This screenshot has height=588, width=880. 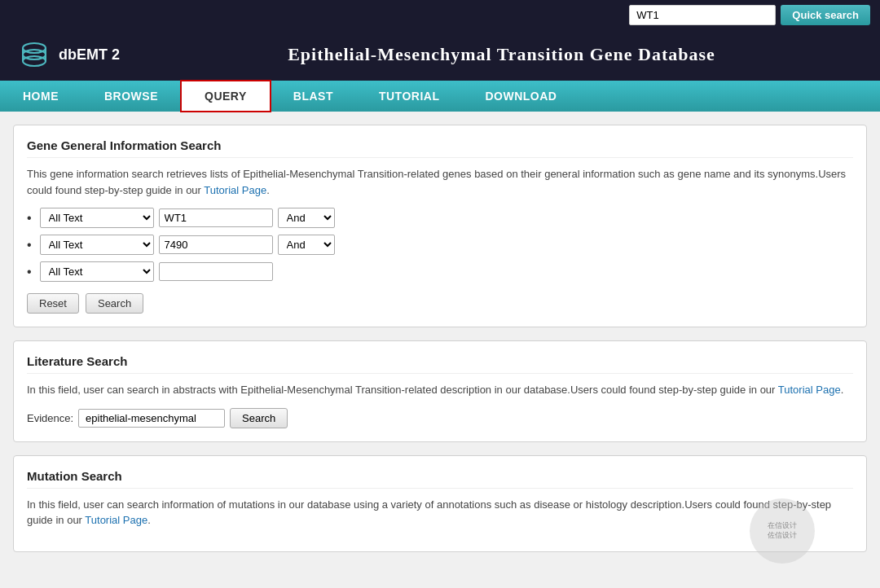 I want to click on main-nav: HOME BROWSE QUERY BLAST TUTORIAL DOWNLOA…, so click(x=440, y=96).